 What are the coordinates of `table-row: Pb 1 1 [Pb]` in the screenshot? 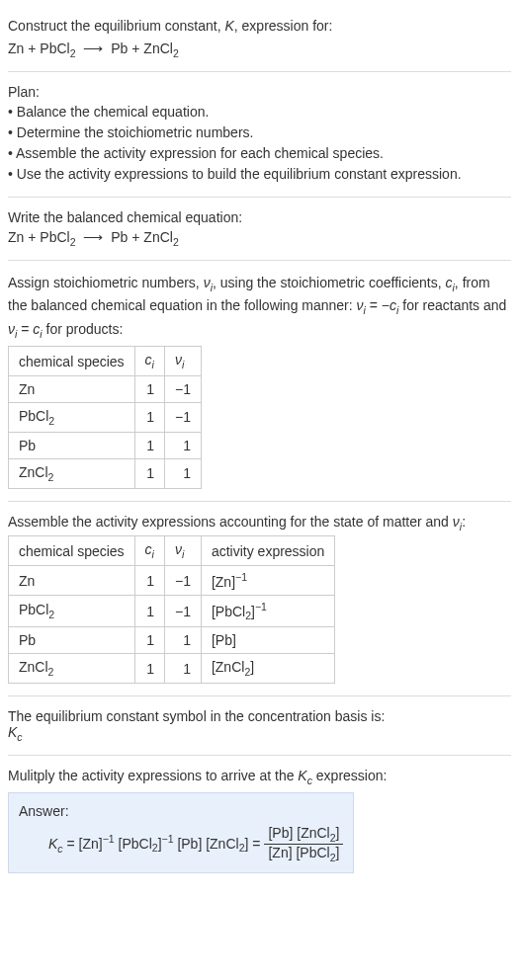 It's located at (172, 640).